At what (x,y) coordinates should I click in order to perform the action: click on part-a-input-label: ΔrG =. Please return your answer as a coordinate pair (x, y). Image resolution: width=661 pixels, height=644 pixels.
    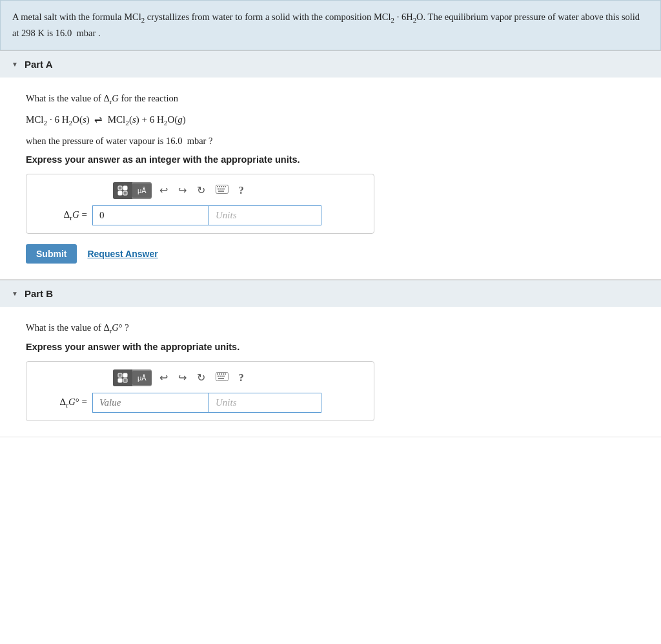
    Looking at the image, I should click on (61, 216).